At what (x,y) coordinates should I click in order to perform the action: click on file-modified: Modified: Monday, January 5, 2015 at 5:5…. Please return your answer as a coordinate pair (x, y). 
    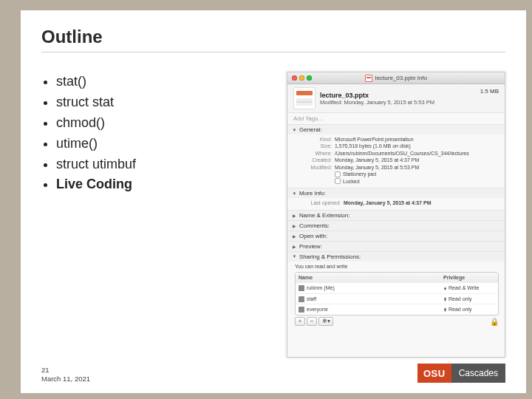
    Looking at the image, I should click on (398, 102).